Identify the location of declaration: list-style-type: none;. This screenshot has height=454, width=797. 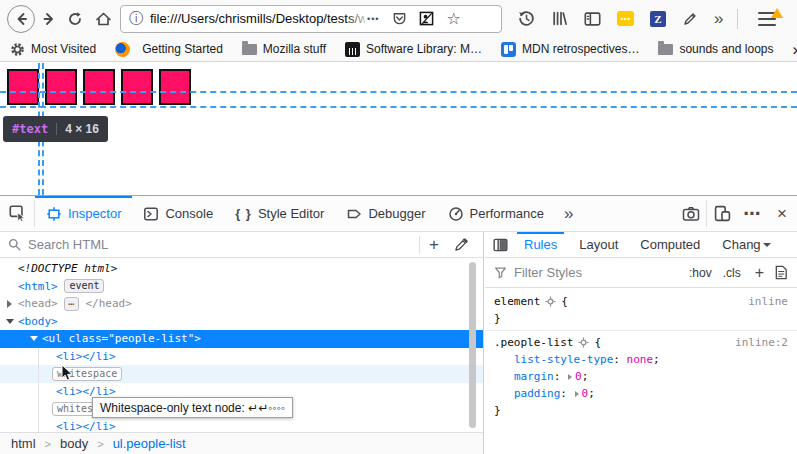
(641, 360).